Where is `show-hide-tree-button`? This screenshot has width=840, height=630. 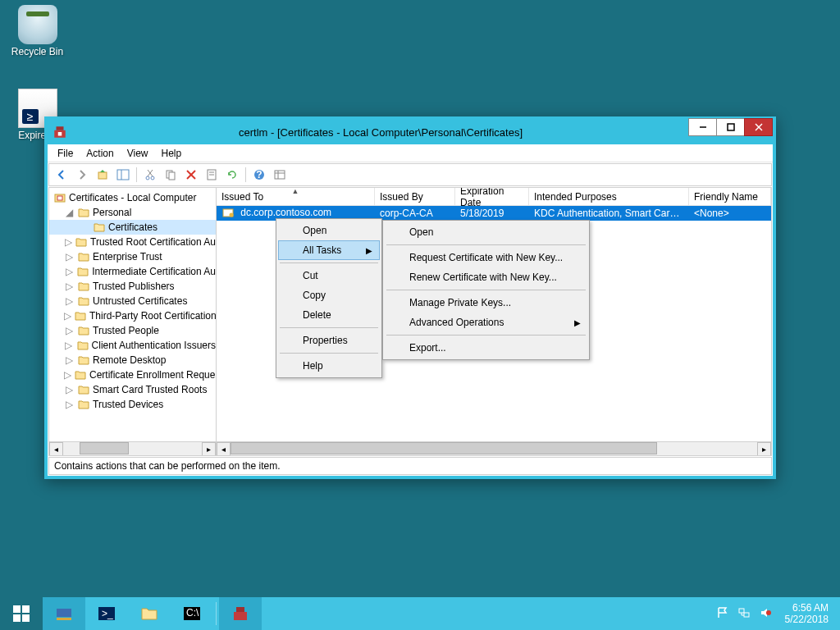 show-hide-tree-button is located at coordinates (123, 175).